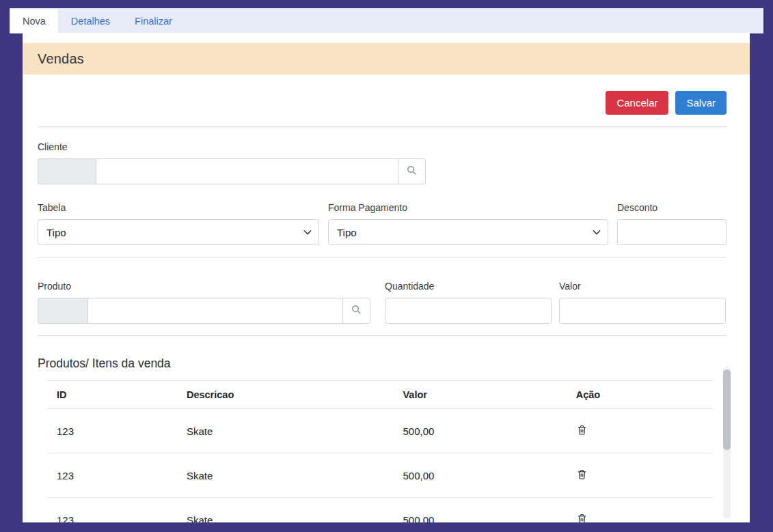 This screenshot has width=773, height=532. Describe the element at coordinates (178, 208) in the screenshot. I see `tabela-label: Tabela` at that location.